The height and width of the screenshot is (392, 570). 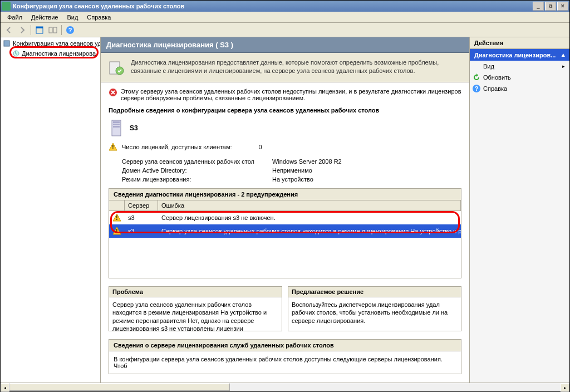 I want to click on problem-text: Сервер узла сеансов удаленных рабочих ст…, so click(x=195, y=314).